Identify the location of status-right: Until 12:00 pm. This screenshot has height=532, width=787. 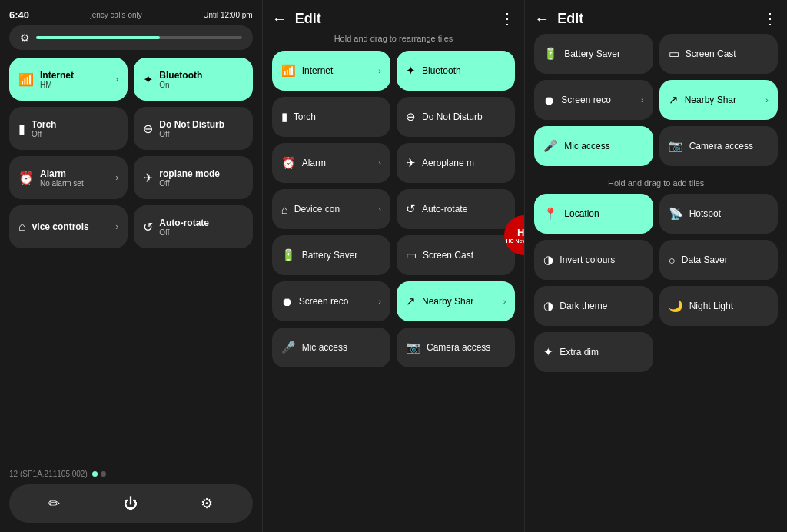
(227, 15).